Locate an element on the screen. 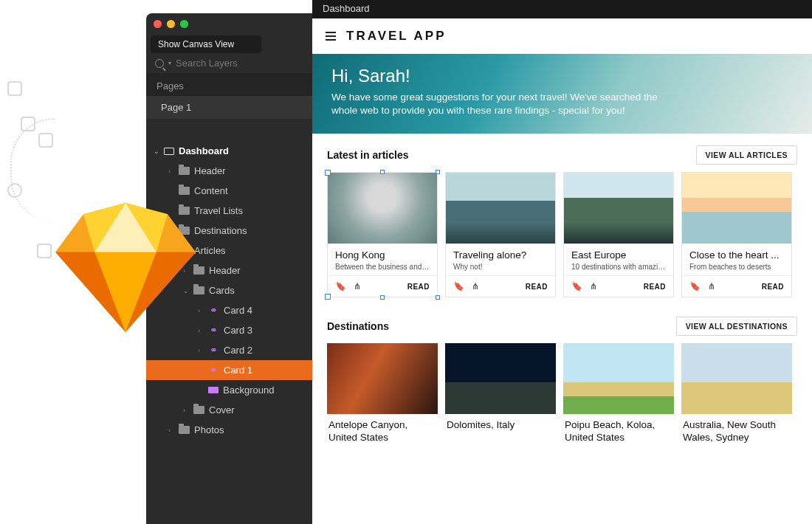 The height and width of the screenshot is (524, 812). page-row: Page 1 is located at coordinates (229, 108).